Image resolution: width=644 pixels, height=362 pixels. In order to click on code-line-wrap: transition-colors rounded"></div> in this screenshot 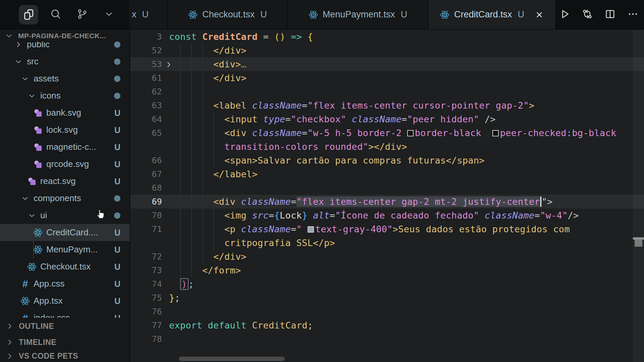, I will do `click(387, 147)`.